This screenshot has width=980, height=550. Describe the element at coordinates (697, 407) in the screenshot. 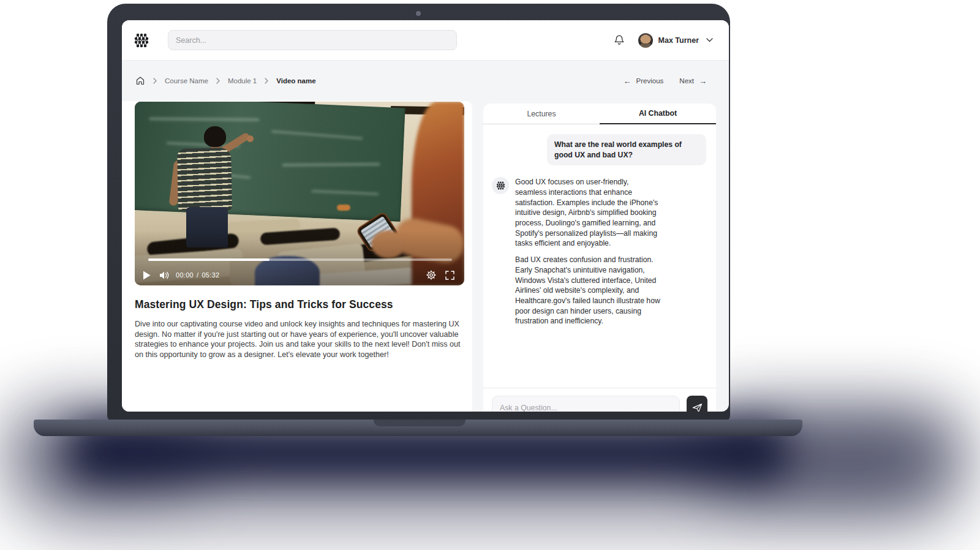

I see `send-paper-plane-icon` at that location.